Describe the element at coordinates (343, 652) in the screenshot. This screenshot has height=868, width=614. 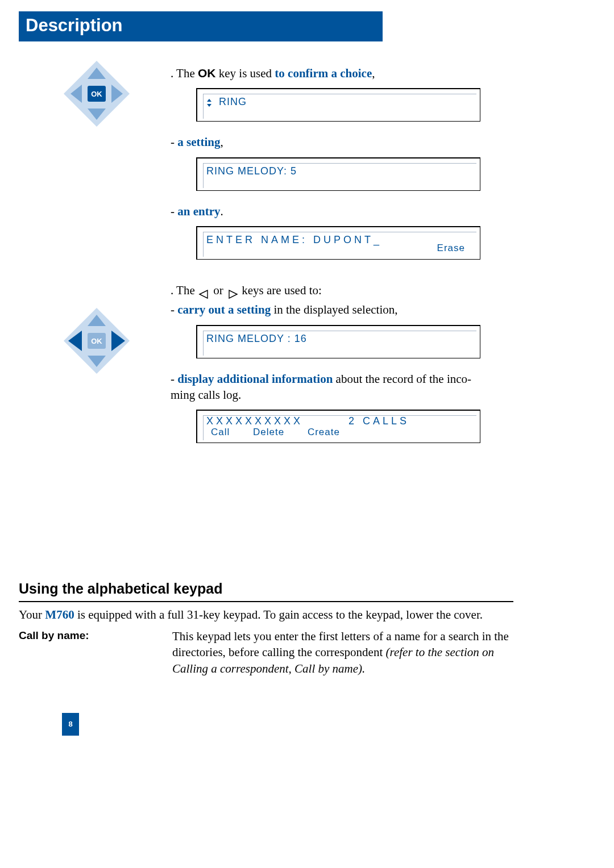
I see `call-by-name-text: This keypad lets you enter the first let…` at that location.